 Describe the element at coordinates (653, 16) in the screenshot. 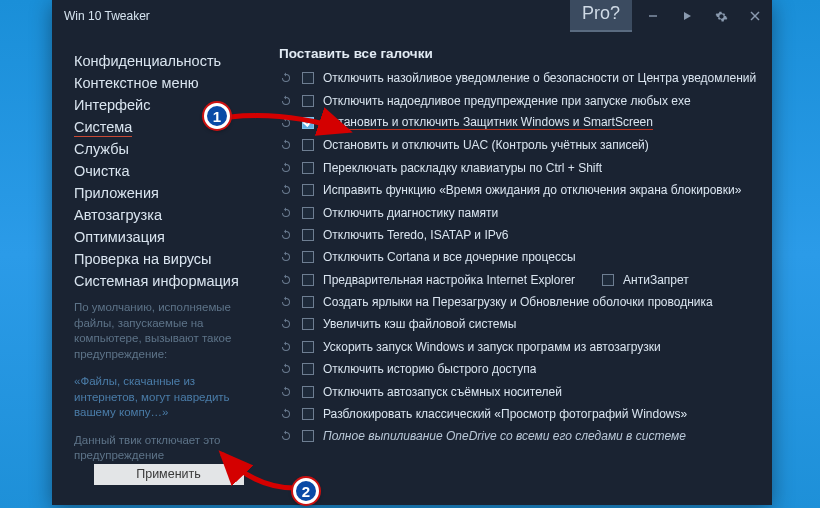

I see `minimize-button` at that location.